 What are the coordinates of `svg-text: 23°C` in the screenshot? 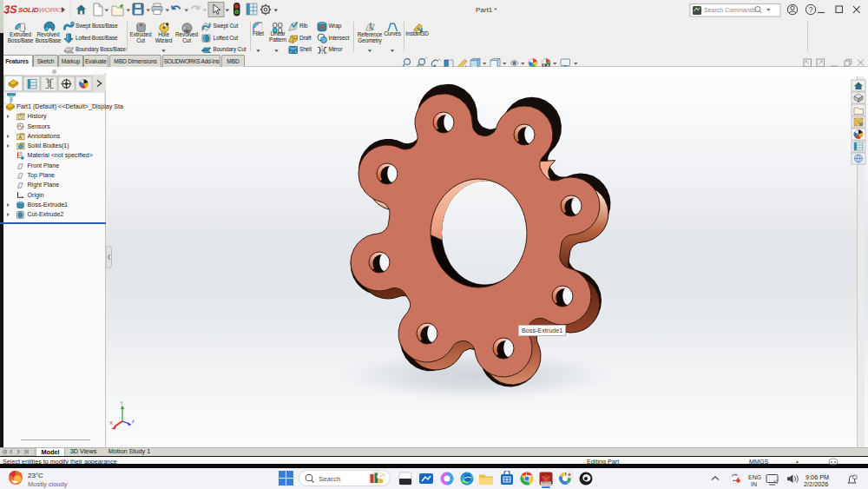 It's located at (36, 476).